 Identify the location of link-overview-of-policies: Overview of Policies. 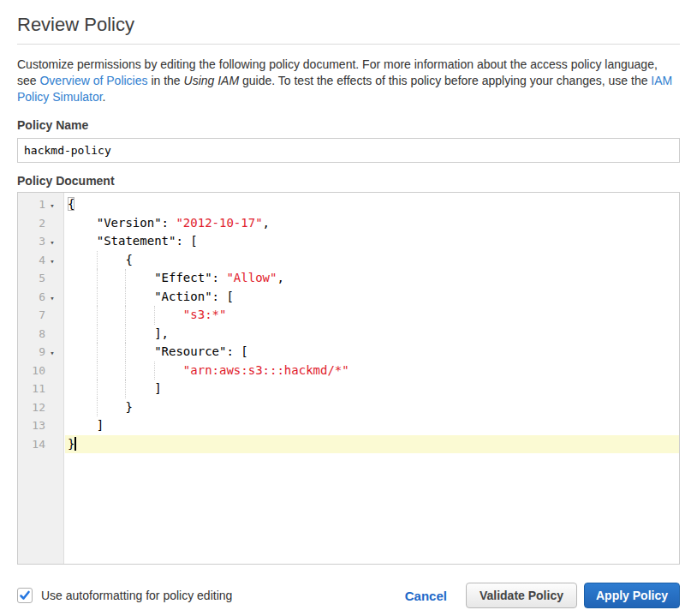
(93, 81).